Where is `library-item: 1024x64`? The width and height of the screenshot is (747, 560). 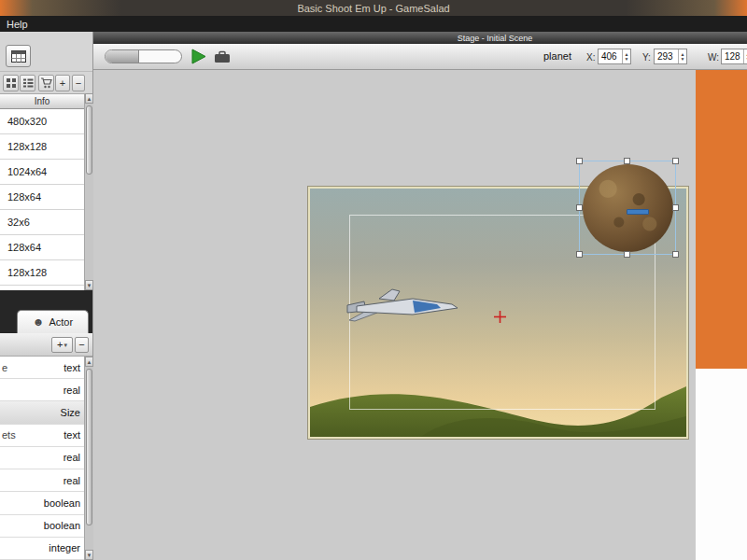 library-item: 1024x64 is located at coordinates (42, 172).